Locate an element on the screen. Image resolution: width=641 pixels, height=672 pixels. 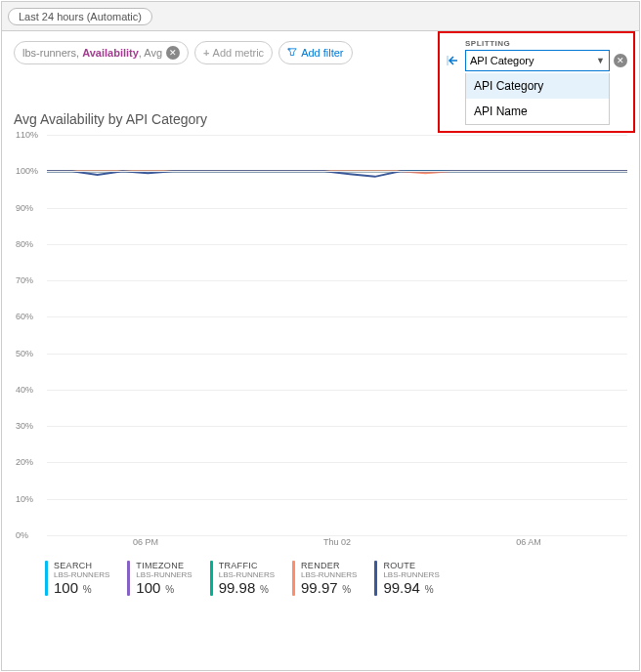
legend-item: RENDERLBS-RUNNERS99.97 % is located at coordinates (324, 578).